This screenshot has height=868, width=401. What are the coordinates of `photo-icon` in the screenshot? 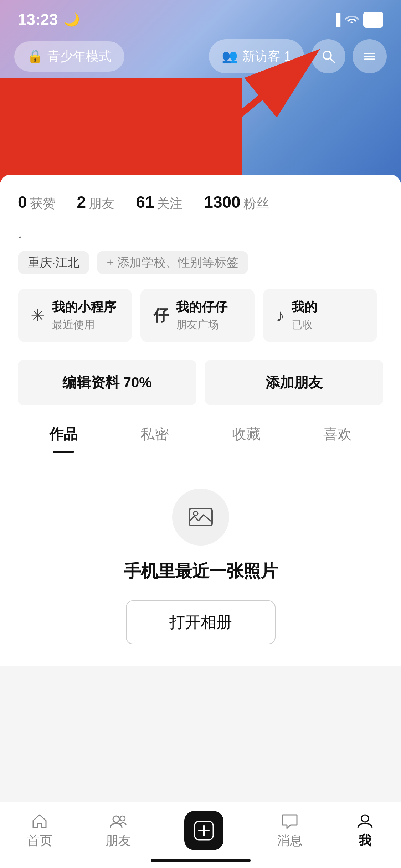 It's located at (201, 517).